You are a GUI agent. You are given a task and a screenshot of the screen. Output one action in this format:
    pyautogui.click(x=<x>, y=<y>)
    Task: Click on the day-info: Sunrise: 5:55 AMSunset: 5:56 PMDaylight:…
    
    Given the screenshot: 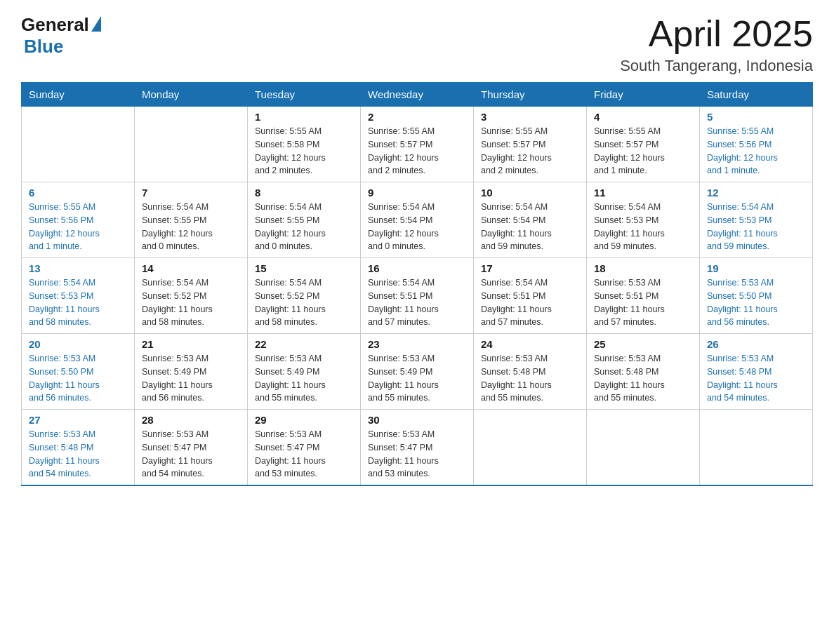 What is the action you would take?
    pyautogui.click(x=756, y=152)
    